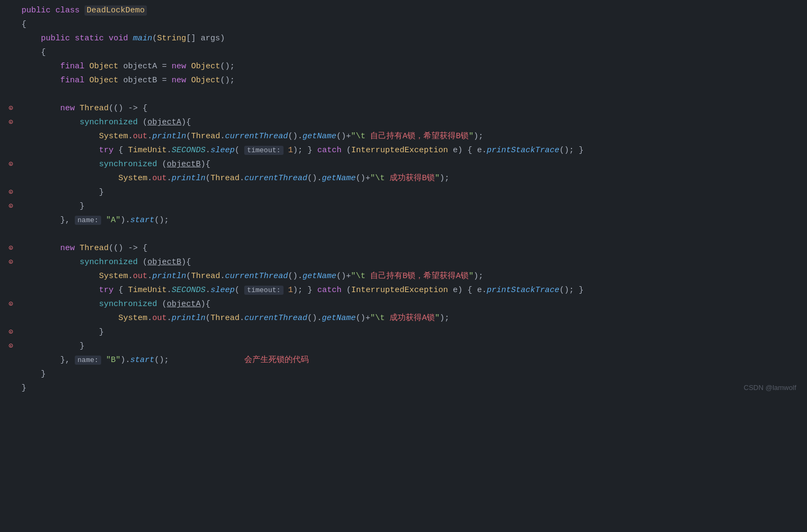 The height and width of the screenshot is (532, 807). What do you see at coordinates (404, 375) in the screenshot?
I see `line-27: }` at bounding box center [404, 375].